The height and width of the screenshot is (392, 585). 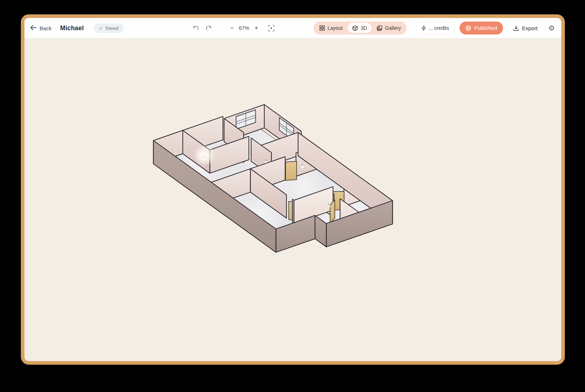 I want to click on saved-label: Saved, so click(x=112, y=28).